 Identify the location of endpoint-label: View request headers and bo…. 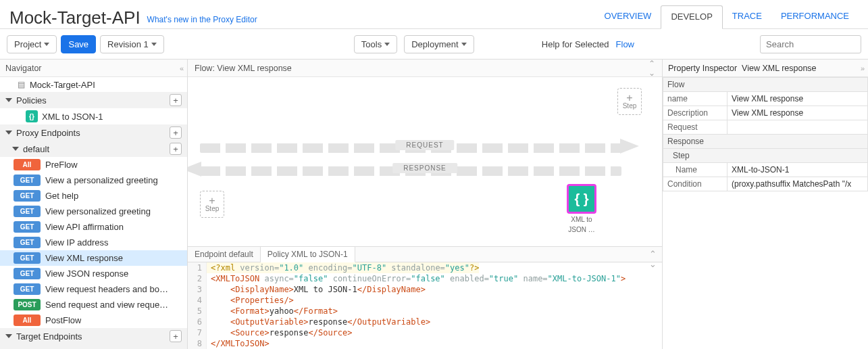
(107, 289).